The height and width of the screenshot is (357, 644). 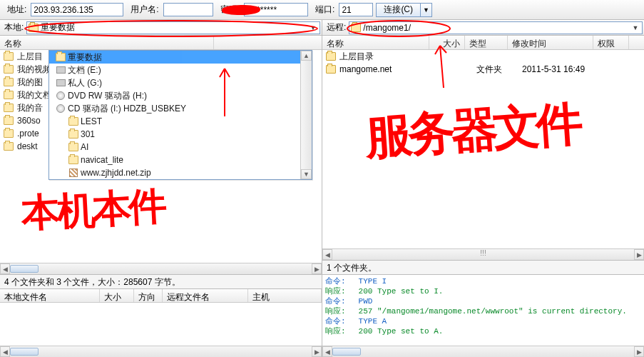 I want to click on log-line: 命令: TYPE I, so click(x=484, y=281).